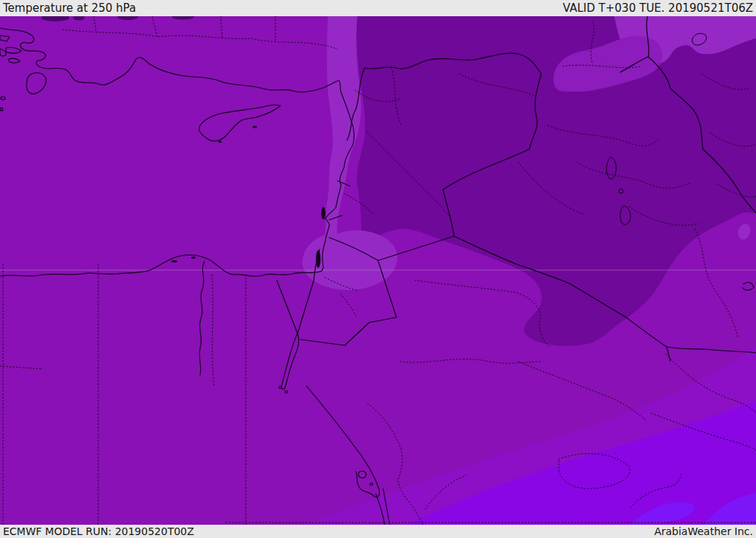 This screenshot has height=538, width=756. I want to click on credit-label: ArabiaWeather Inc., so click(704, 531).